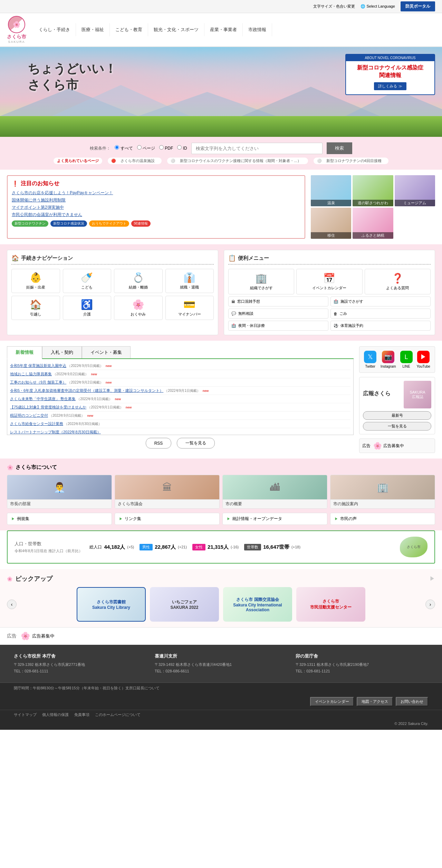  What do you see at coordinates (397, 426) in the screenshot?
I see `koho-list-button: 一覧を見る` at bounding box center [397, 426].